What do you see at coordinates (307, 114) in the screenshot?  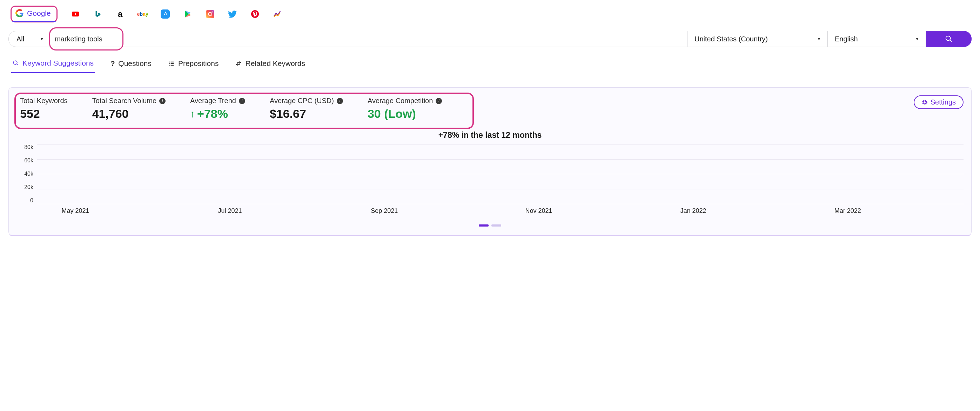 I see `metric-value: $16.67` at bounding box center [307, 114].